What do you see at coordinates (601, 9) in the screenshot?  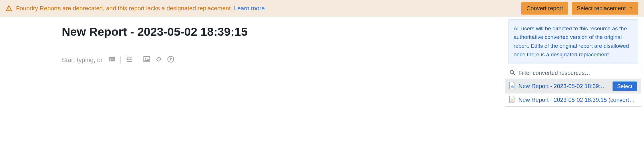 I see `select-replacement-label: Select replacement` at bounding box center [601, 9].